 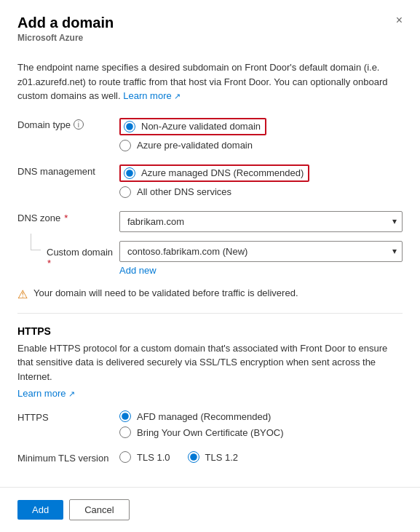 I want to click on add-new-link: Add new, so click(x=261, y=271).